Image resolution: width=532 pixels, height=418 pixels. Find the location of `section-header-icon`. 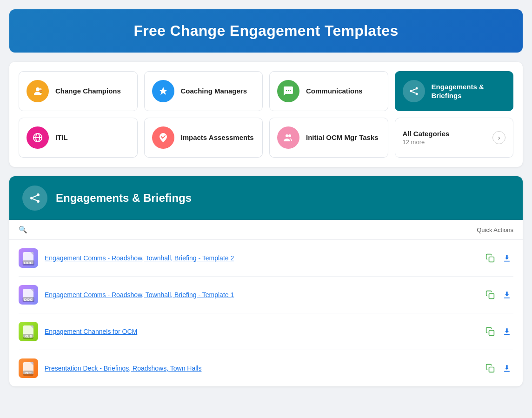

section-header-icon is located at coordinates (35, 198).